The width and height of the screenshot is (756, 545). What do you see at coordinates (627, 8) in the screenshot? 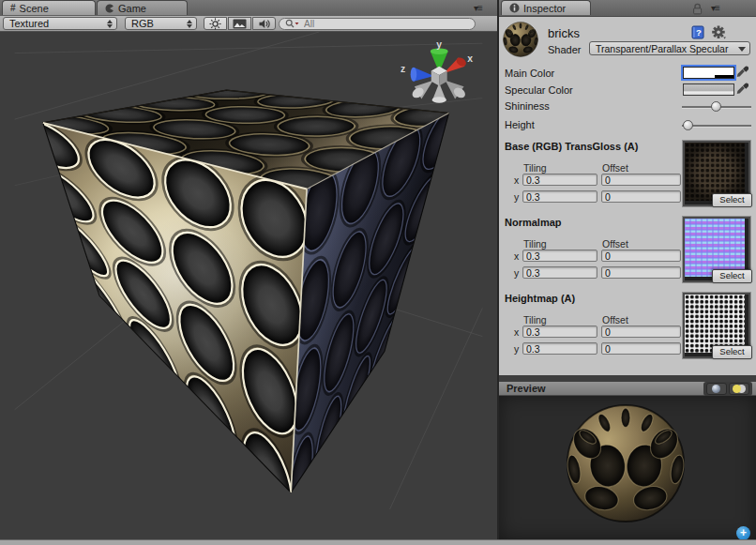
I see `inspector-tabbar: Inspector ▾≡` at bounding box center [627, 8].